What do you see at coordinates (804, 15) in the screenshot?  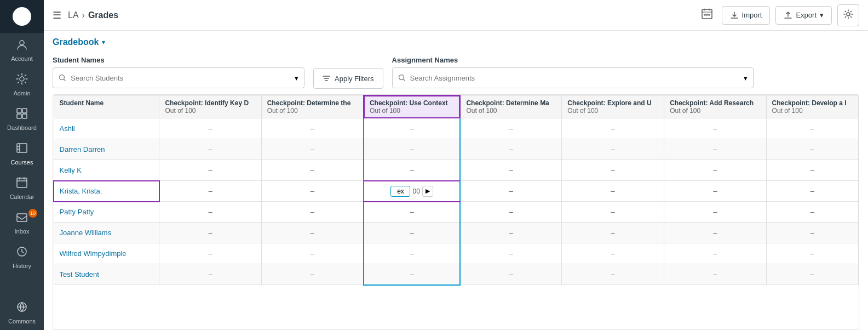 I see `export-button: Export ▾` at bounding box center [804, 15].